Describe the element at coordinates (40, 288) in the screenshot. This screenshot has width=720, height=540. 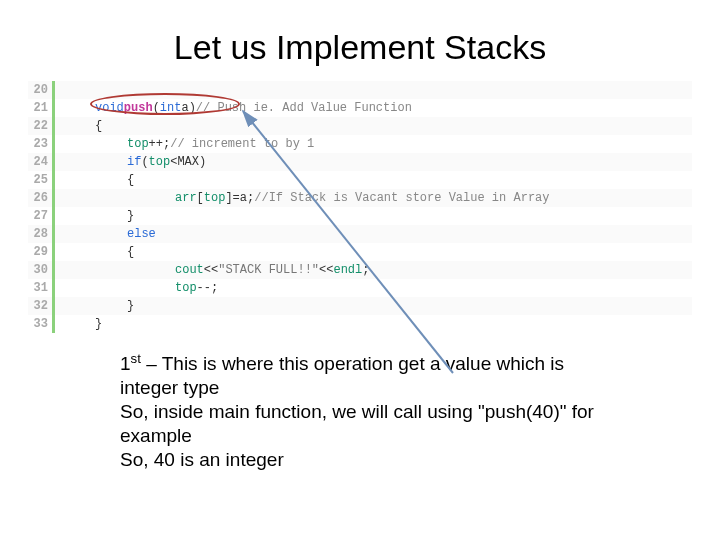
I see `line-number: 31` at that location.